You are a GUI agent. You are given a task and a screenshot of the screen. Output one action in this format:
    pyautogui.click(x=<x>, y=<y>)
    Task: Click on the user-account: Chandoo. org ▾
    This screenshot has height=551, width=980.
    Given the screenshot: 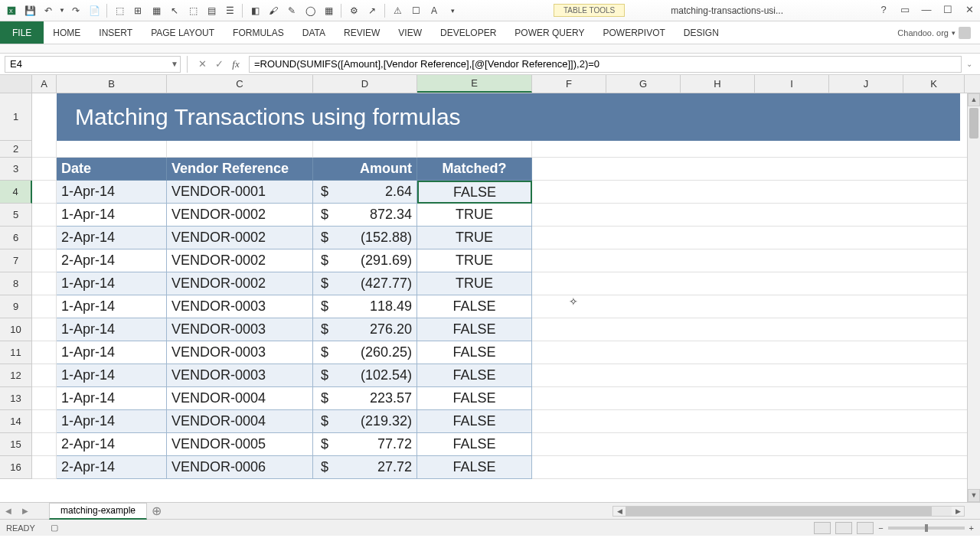 What is the action you would take?
    pyautogui.click(x=934, y=32)
    